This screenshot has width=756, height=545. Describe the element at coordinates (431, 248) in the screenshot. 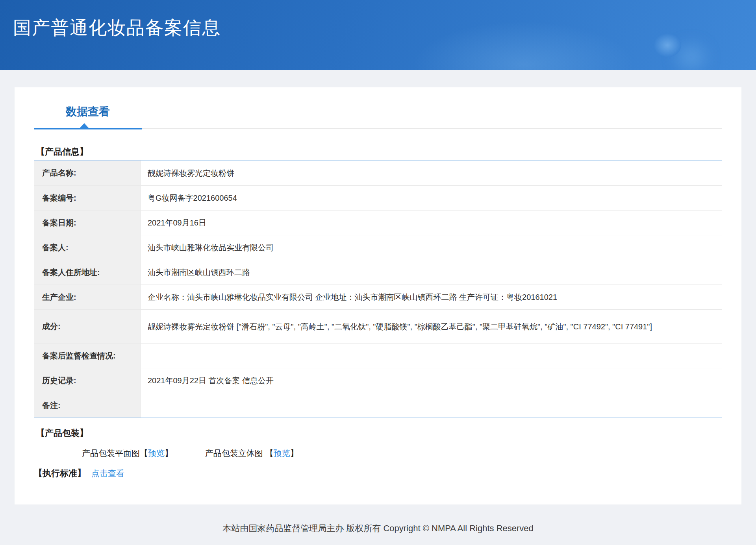

I see `row-value: 汕头市峡山雅琳化妆品实业有限公司` at that location.